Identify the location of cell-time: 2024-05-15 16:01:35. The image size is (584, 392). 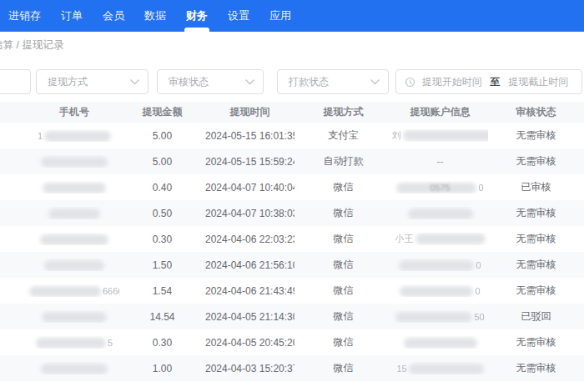
(250, 136).